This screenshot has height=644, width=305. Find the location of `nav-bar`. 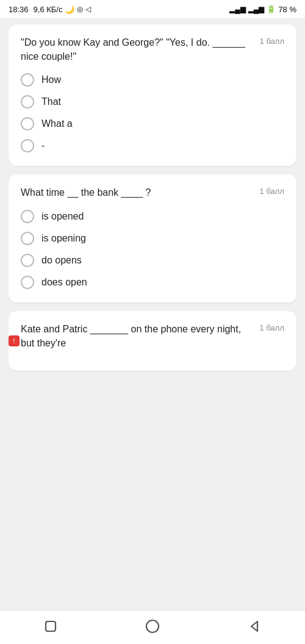

nav-bar is located at coordinates (152, 627).